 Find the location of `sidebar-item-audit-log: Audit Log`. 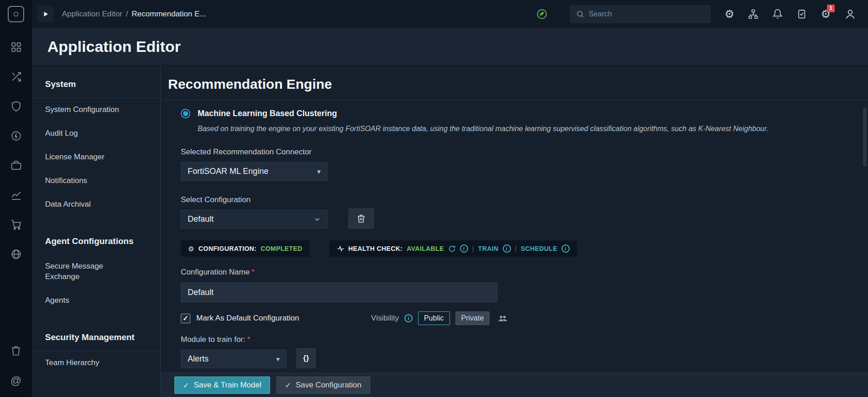

sidebar-item-audit-log: Audit Log is located at coordinates (96, 133).